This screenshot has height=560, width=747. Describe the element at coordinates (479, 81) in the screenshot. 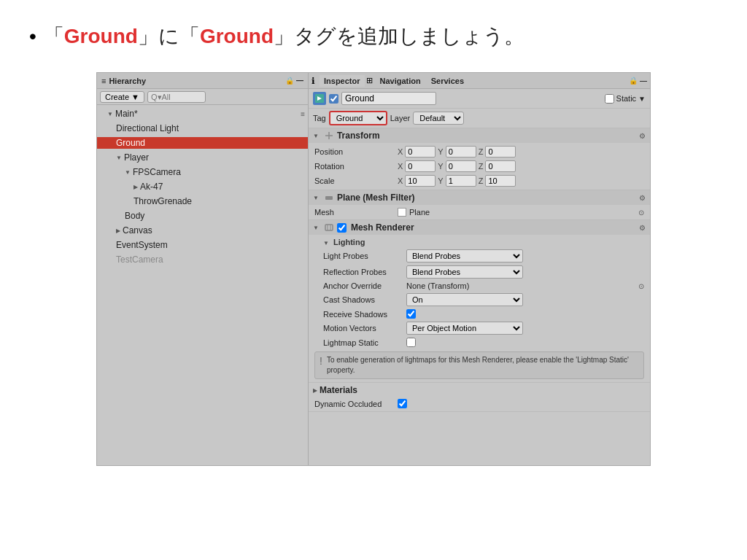

I see `inspector-tabs: ℹ Inspector ⊞ Navigation Services 🔒 —` at that location.